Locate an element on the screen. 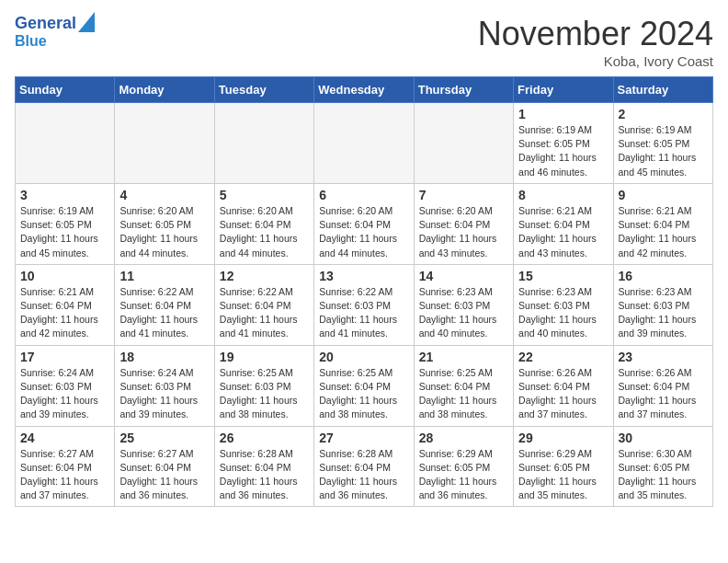  week-row-3: 10Sunrise: 6:21 AMSunset: 6:04 PMDayligh… is located at coordinates (364, 304).